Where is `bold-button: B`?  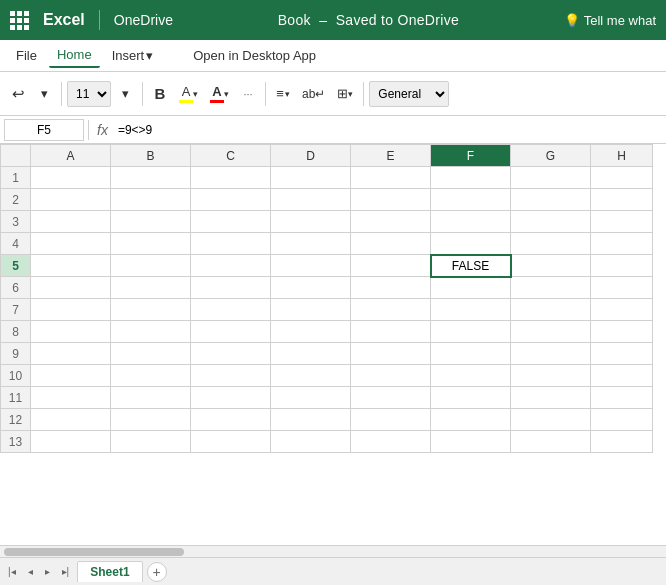
bold-button: B is located at coordinates (160, 94).